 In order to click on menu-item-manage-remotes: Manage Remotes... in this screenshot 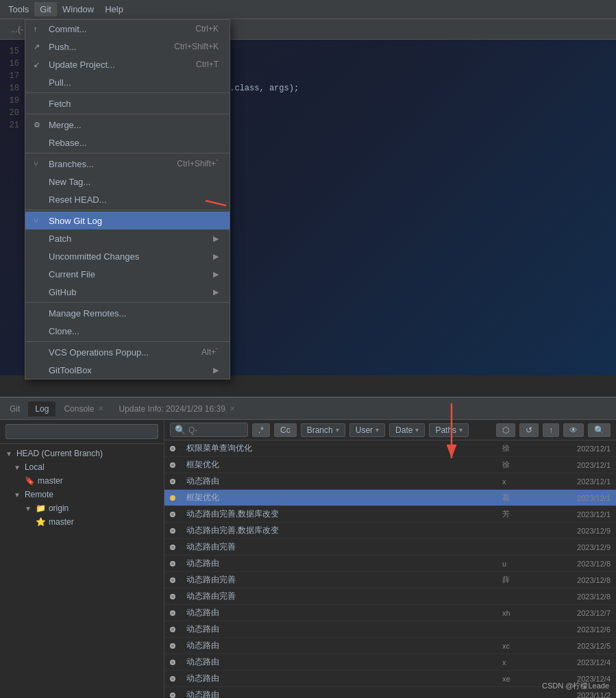, I will do `click(127, 313)`.